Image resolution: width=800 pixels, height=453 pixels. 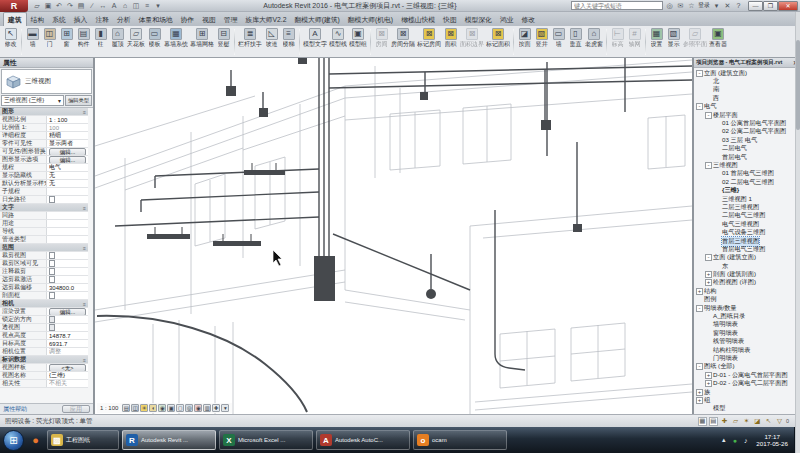 I want to click on tree-item: 02 二层电气三维图, so click(x=745, y=182).